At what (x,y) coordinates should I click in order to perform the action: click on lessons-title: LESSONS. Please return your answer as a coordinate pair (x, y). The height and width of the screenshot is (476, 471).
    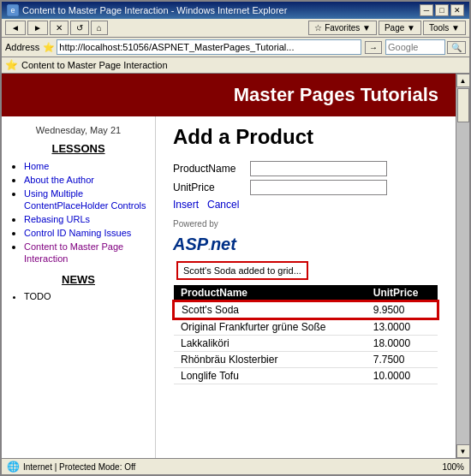
    Looking at the image, I should click on (79, 149).